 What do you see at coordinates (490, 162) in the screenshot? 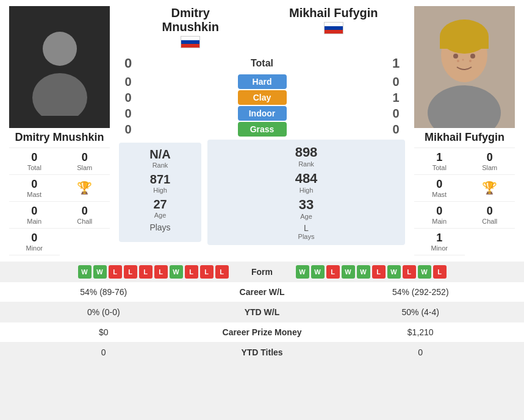
I see `right-slam-stat: 0 Slam` at bounding box center [490, 162].